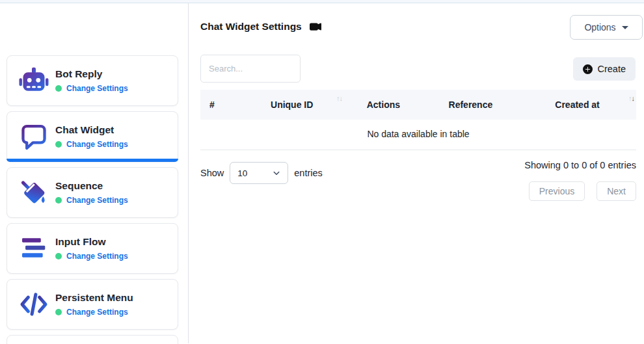 The height and width of the screenshot is (344, 644). Describe the element at coordinates (384, 105) in the screenshot. I see `column-header-actions: Actions` at that location.